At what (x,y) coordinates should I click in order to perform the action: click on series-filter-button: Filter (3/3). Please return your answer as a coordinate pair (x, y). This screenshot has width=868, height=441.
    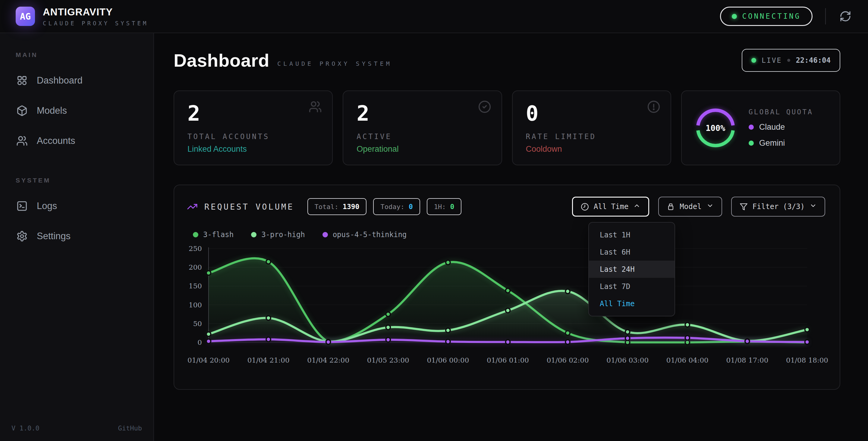
    Looking at the image, I should click on (778, 206).